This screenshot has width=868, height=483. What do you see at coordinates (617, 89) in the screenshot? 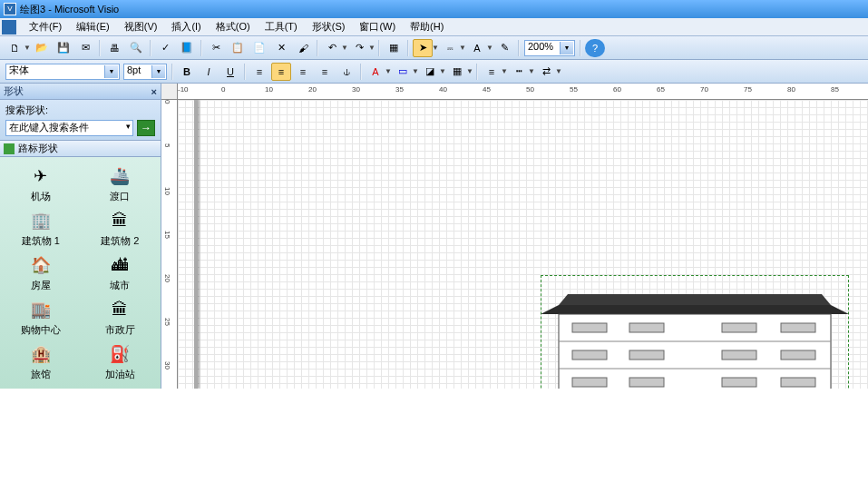
I see `ruler-h-tick: 60` at bounding box center [617, 89].